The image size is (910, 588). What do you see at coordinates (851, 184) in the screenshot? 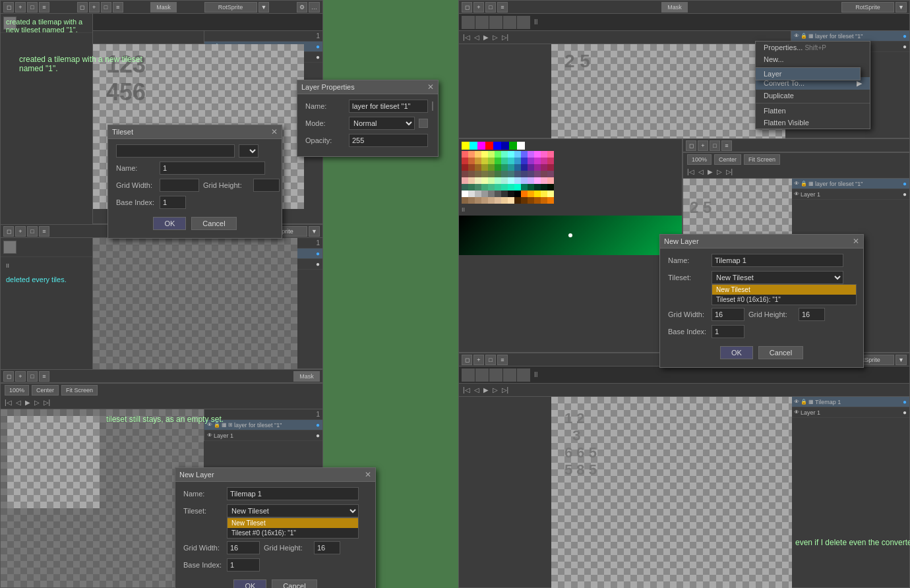
I see `rml-layer-tilemap: 👁 🔒 ▦ layer for tileset "1" ●` at bounding box center [851, 184].